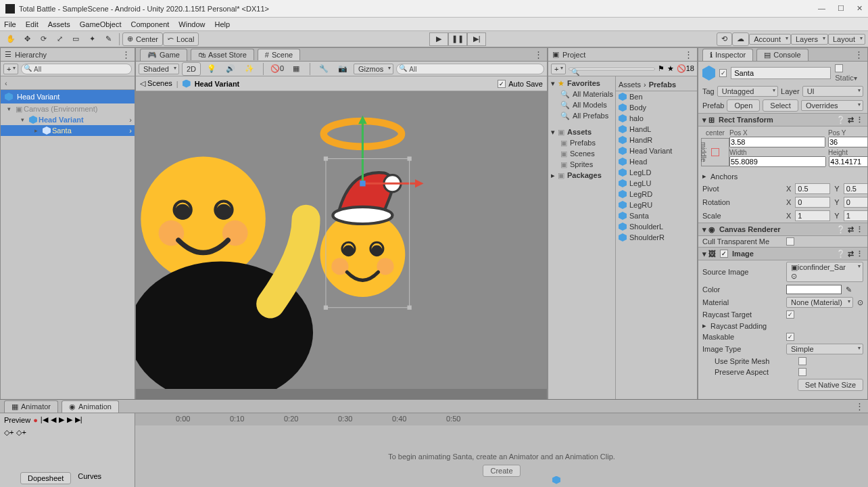  I want to click on prefab-halo: halo, so click(656, 118).